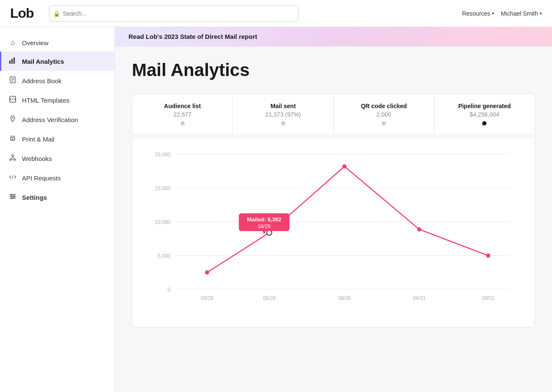  Describe the element at coordinates (37, 159) in the screenshot. I see `sidebar-item-label: Webhooks` at that location.